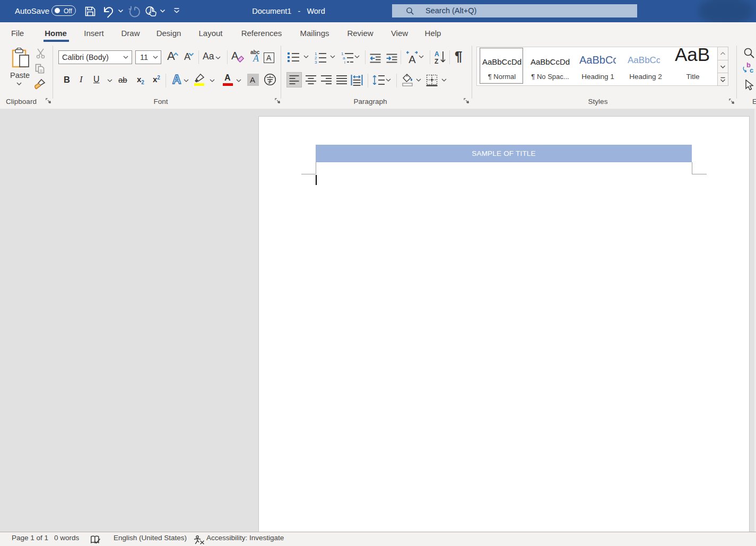 The height and width of the screenshot is (546, 756). I want to click on svg-text: c, so click(751, 70).